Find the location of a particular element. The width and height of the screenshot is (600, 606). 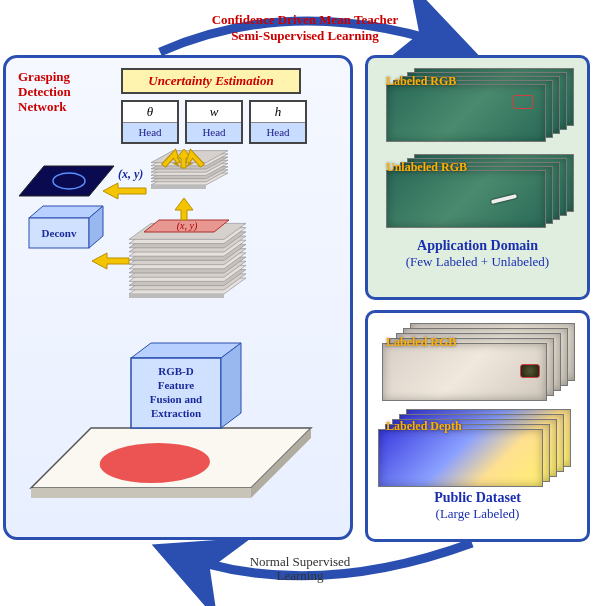

arrow-to-deconv is located at coordinates (124, 191).